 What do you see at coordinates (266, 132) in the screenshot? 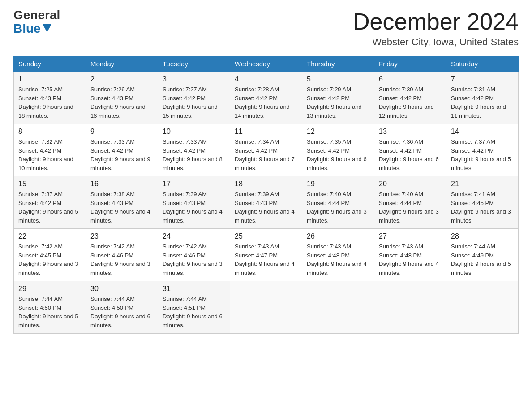
I see `day-number: 11` at bounding box center [266, 132].